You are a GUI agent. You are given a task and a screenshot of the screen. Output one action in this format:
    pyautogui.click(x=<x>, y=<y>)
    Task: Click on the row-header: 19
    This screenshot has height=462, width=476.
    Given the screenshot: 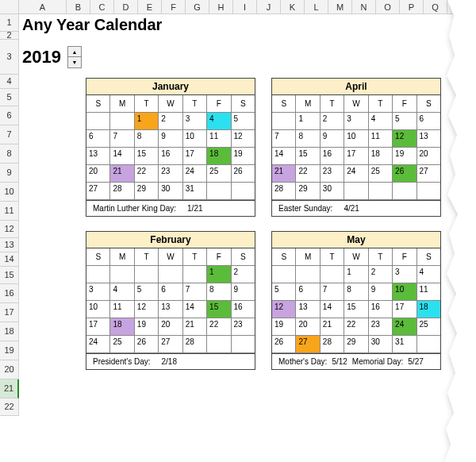 What is the action you would take?
    pyautogui.click(x=10, y=351)
    